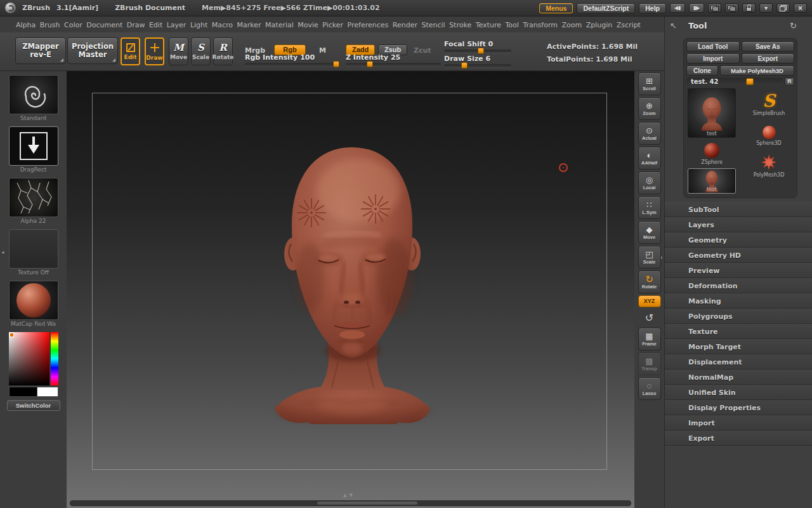 The image size is (812, 508). What do you see at coordinates (200, 51) in the screenshot?
I see `scale-mode-button: S Scale` at bounding box center [200, 51].